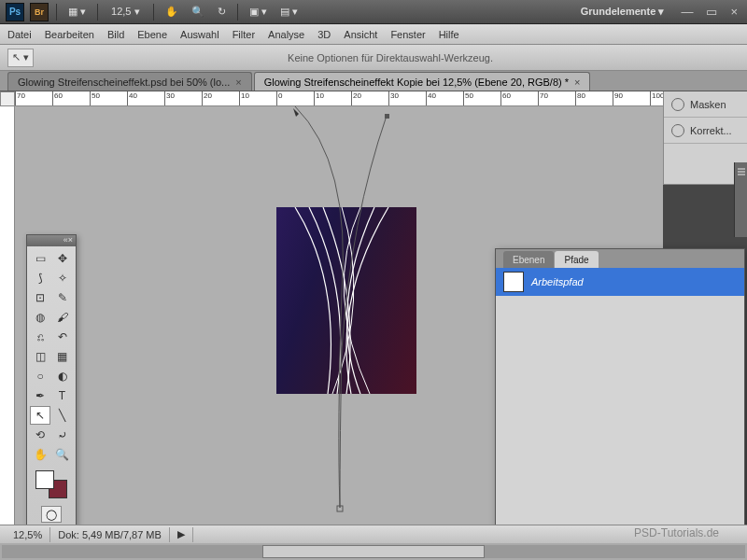 This screenshot has height=560, width=747. Describe the element at coordinates (63, 376) in the screenshot. I see `dodge-tool: ◐` at that location.